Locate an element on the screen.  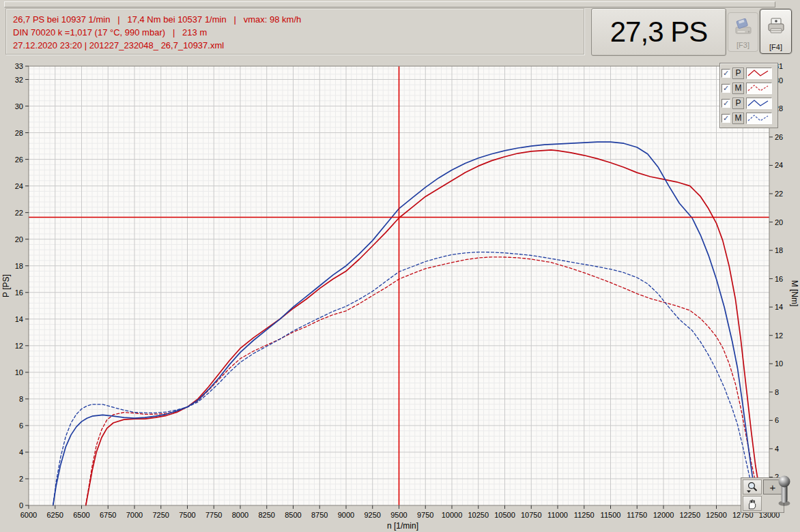
tick-label: 30 is located at coordinates (19, 106).